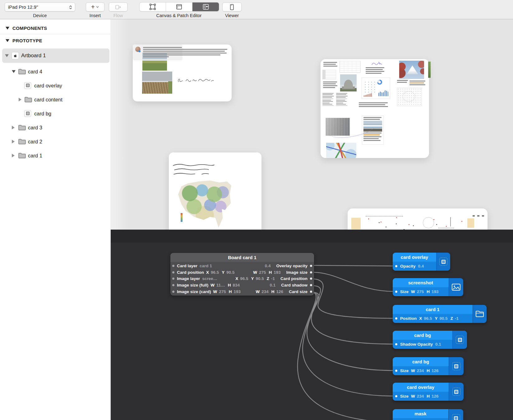  I want to click on wire-image-size-to-screenshot-size, so click(354, 282).